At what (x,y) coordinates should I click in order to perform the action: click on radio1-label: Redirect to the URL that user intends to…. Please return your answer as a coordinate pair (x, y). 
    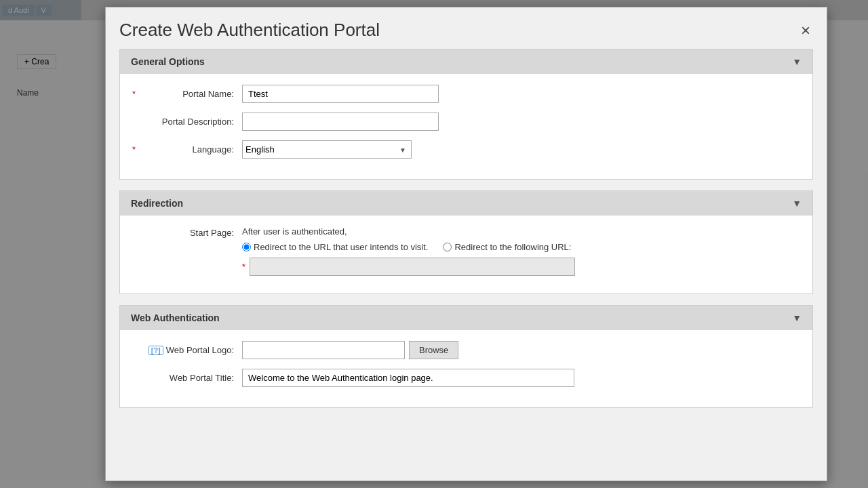
    Looking at the image, I should click on (335, 247).